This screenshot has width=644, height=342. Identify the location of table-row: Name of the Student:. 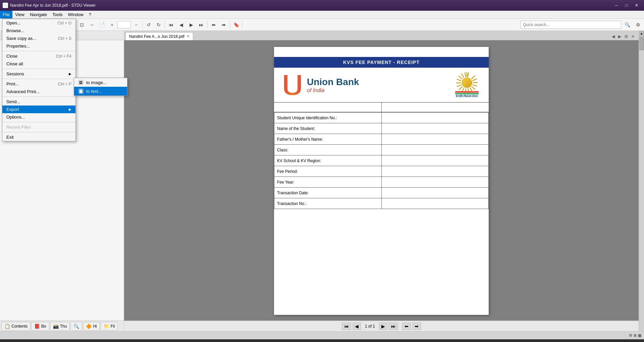
(382, 129).